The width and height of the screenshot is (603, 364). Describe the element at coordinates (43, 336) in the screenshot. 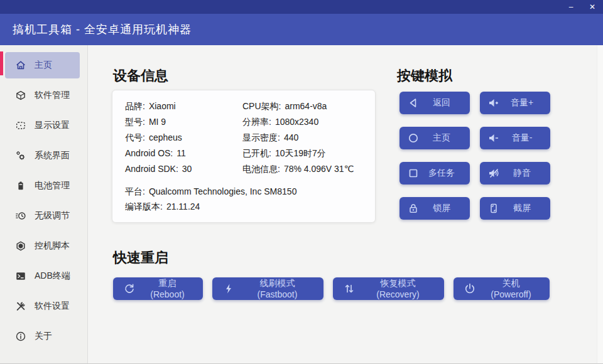

I see `sidebar-item-label: 关于` at that location.